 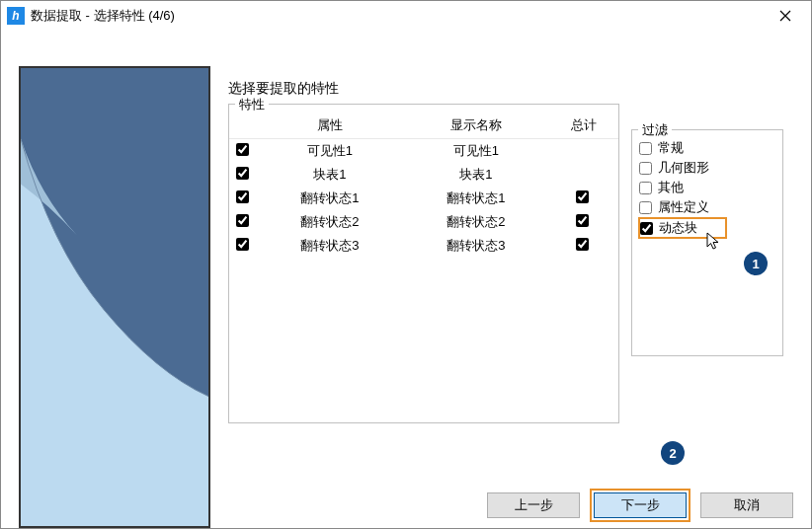 What do you see at coordinates (747, 505) in the screenshot?
I see `cancel-button-label: 取消` at bounding box center [747, 505].